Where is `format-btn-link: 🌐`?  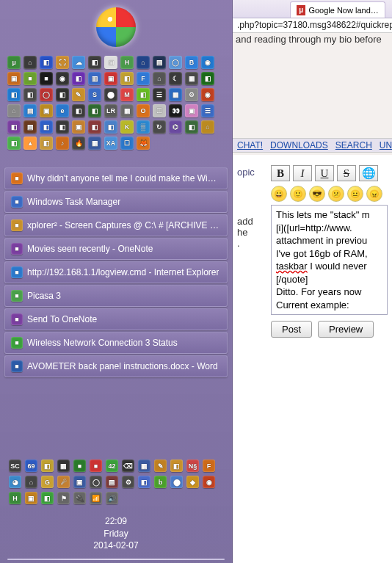
format-btn-link: 🌐 is located at coordinates (369, 173).